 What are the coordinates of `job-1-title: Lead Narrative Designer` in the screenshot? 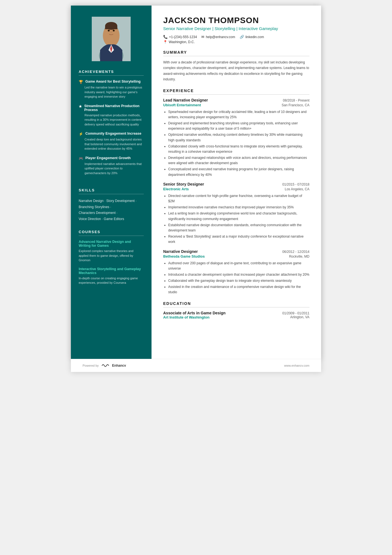 It's located at (186, 100).